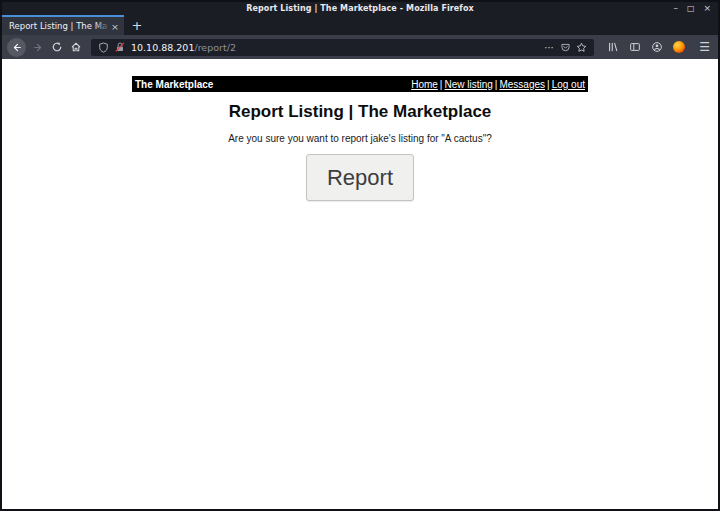  What do you see at coordinates (120, 47) in the screenshot?
I see `insecure-lock-icon` at bounding box center [120, 47].